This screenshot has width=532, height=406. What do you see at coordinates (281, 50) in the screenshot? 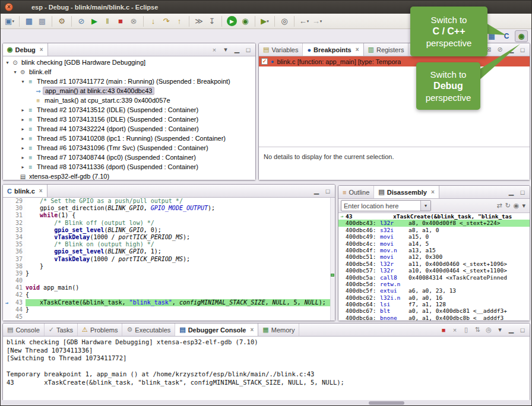
I see `tab-variables: ▤Variables` at bounding box center [281, 50].